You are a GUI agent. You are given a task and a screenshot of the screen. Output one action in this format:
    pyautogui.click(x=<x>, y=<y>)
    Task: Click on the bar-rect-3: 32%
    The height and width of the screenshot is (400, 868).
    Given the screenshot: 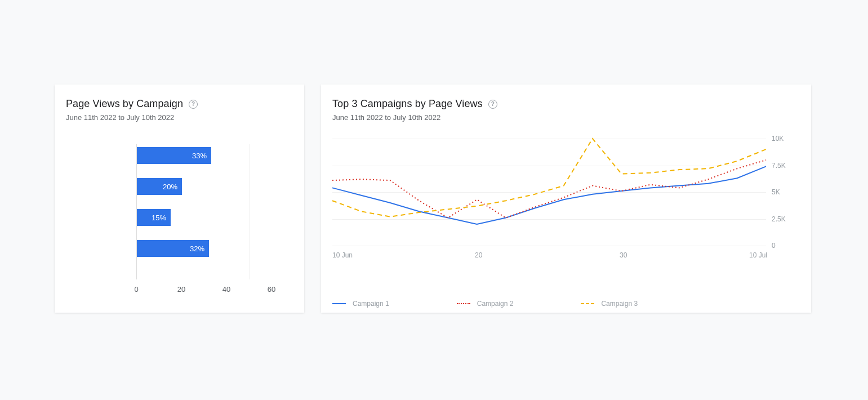 What is the action you would take?
    pyautogui.click(x=173, y=248)
    